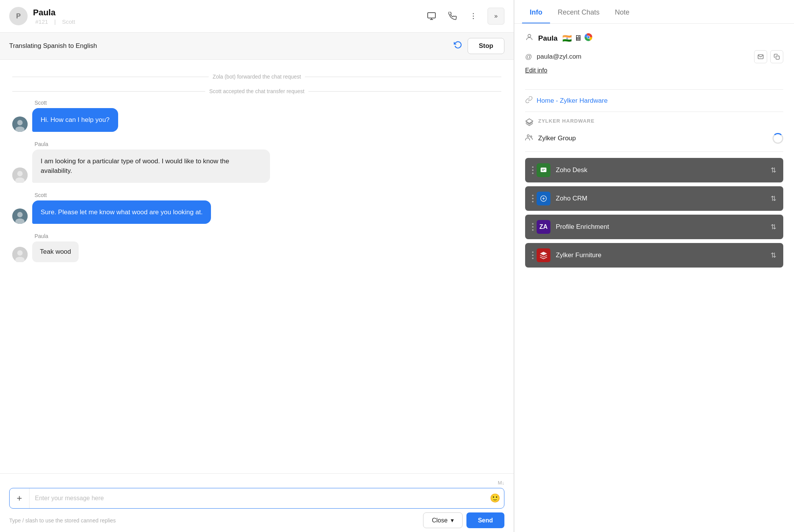 This screenshot has height=532, width=794. I want to click on header-actions: », so click(465, 16).